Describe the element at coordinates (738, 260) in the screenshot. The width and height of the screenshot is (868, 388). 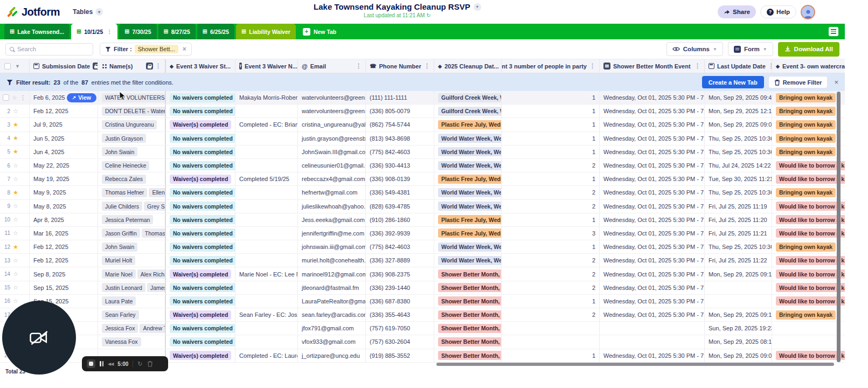
I see `cell-last-update: Fri, Jul 25, 2025 11:22` at that location.